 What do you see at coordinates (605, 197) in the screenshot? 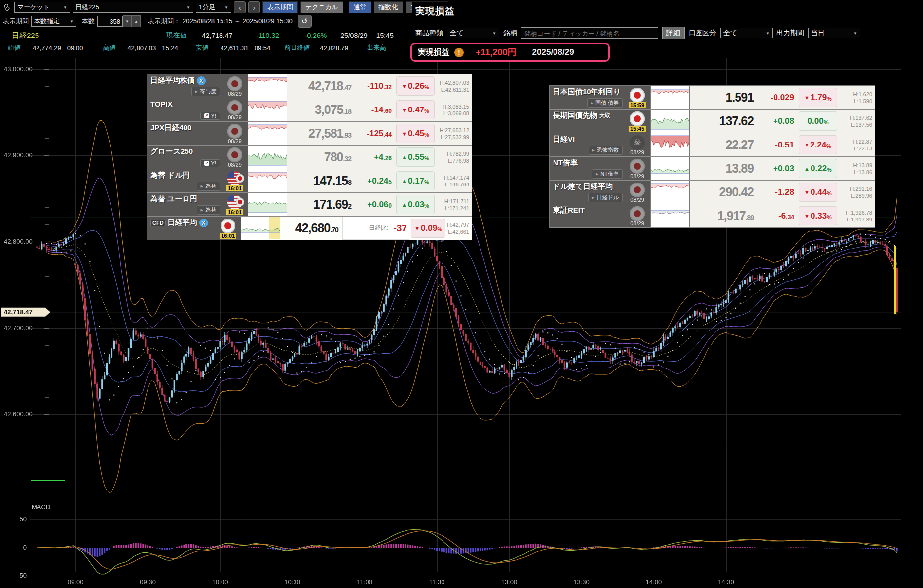
I see `sub-category-button: ▶日経ドル` at bounding box center [605, 197].